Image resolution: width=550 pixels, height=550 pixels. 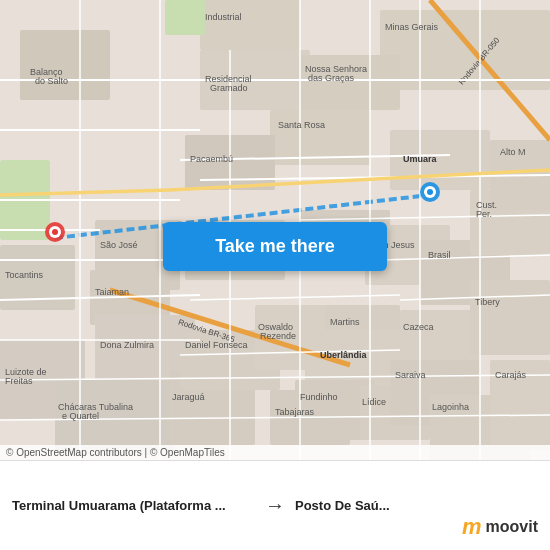 I want to click on svg-text: das Graças, so click(x=332, y=78).